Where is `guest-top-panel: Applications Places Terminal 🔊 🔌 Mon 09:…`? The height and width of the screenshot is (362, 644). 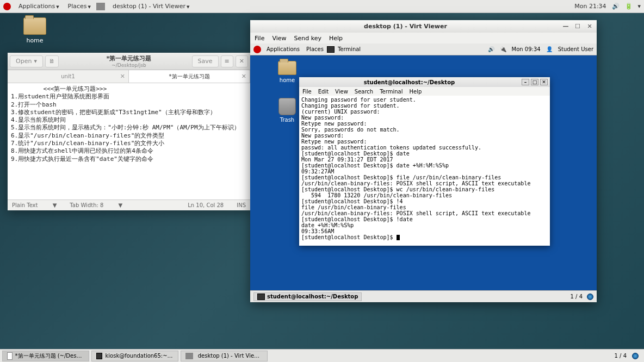 guest-top-panel: Applications Places Terminal 🔊 🔌 Mon 09:… is located at coordinates (423, 49).